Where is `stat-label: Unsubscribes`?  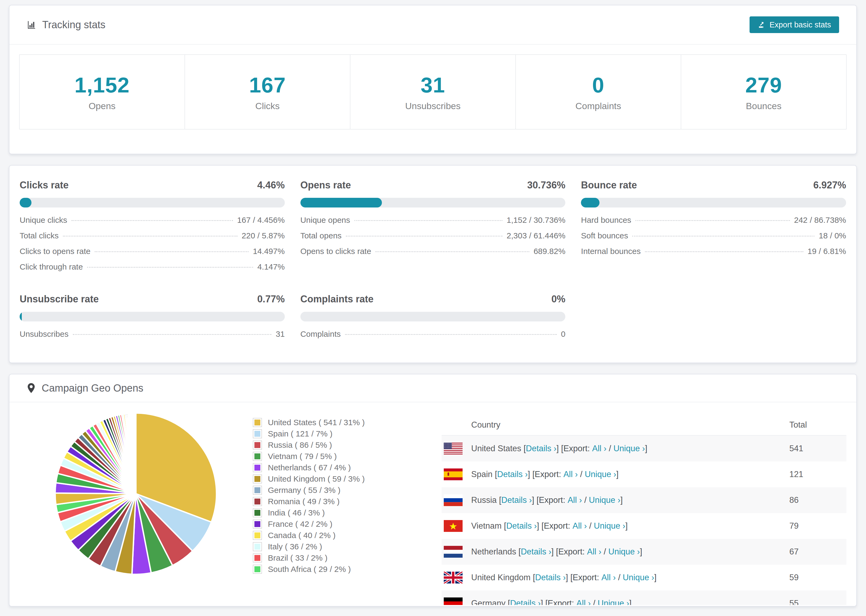
stat-label: Unsubscribes is located at coordinates (433, 106).